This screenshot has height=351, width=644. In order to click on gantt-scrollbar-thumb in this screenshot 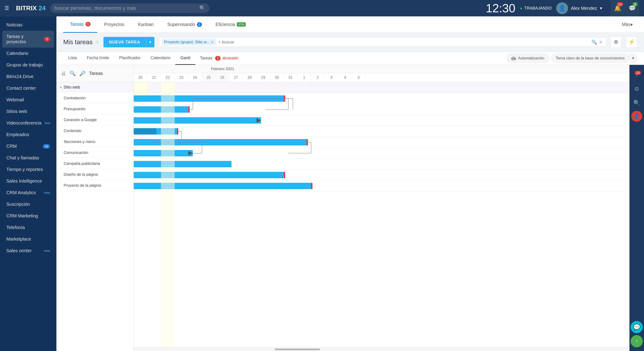, I will do `click(298, 349)`.